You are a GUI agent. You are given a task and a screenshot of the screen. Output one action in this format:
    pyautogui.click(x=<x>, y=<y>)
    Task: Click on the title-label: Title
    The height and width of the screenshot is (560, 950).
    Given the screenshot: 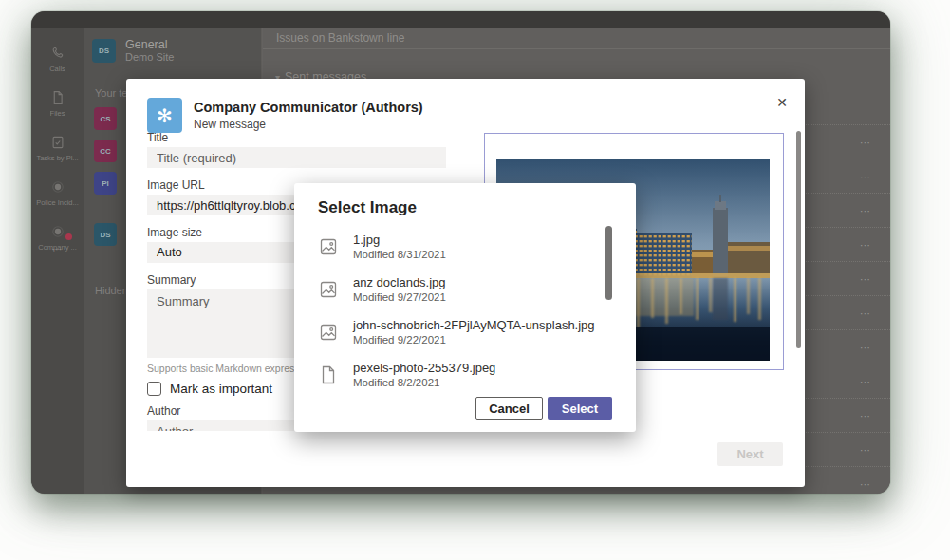 What is the action you would take?
    pyautogui.click(x=296, y=138)
    